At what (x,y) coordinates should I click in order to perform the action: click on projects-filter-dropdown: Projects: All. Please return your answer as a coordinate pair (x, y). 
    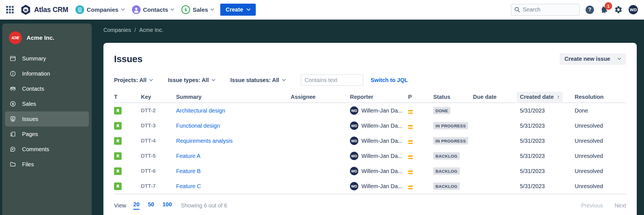
    Looking at the image, I should click on (134, 80).